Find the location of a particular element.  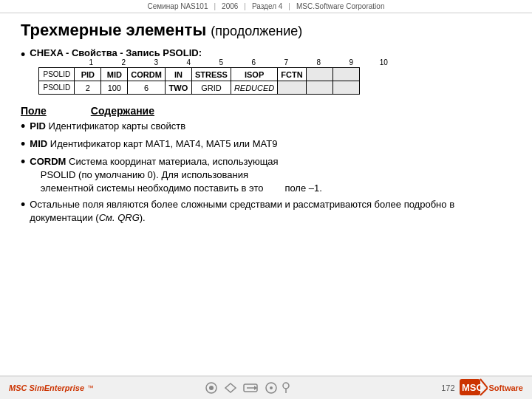

col-num-10: 10 is located at coordinates (383, 62).